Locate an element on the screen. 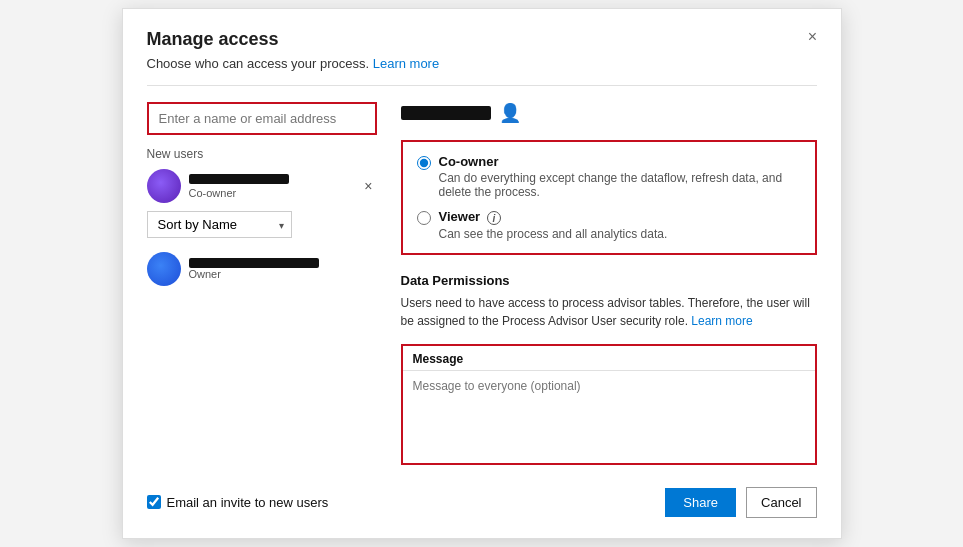  viewer-info-icon: i is located at coordinates (494, 218).